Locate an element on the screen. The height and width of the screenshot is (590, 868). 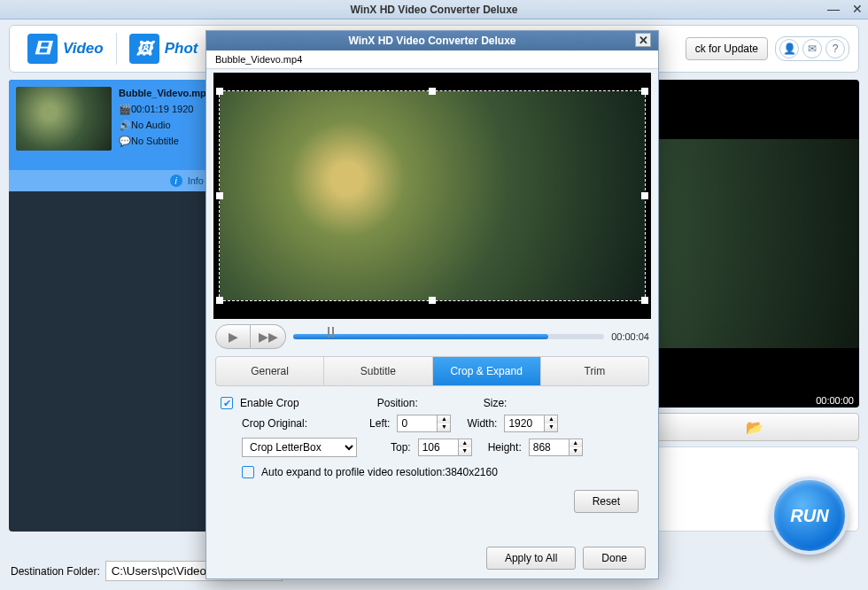
subtitle-icon: 💬 is located at coordinates (125, 141).